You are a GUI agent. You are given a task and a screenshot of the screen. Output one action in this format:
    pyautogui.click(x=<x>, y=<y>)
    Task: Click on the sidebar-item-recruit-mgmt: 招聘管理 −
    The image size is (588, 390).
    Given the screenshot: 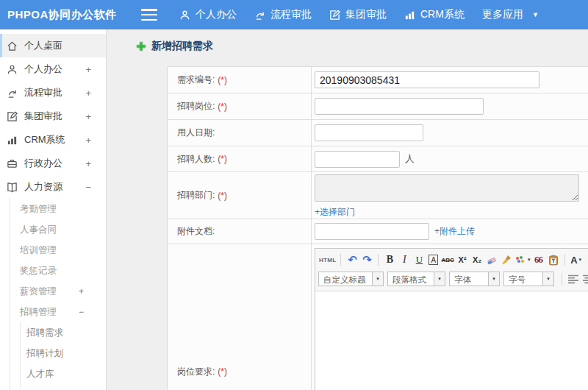 What is the action you would take?
    pyautogui.click(x=53, y=312)
    